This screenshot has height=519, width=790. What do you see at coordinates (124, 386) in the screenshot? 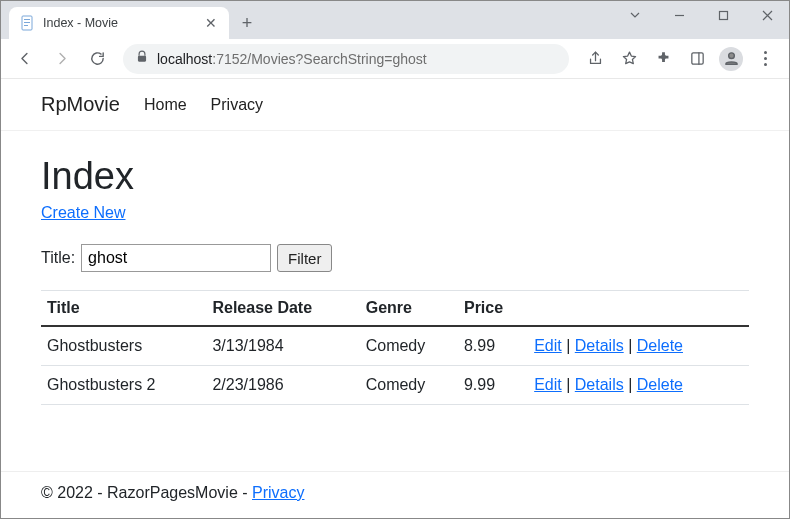
I see `cell-title: Ghostbusters 2` at bounding box center [124, 386].